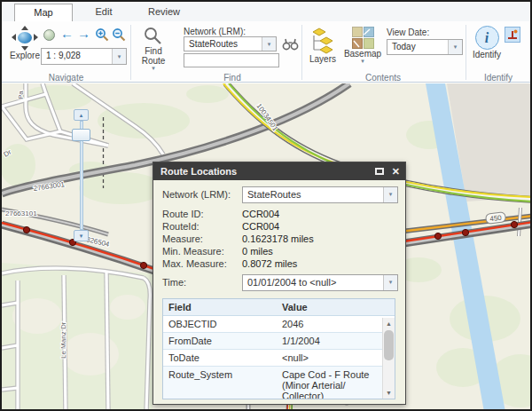  I want to click on cell-field: Route_System, so click(220, 383).